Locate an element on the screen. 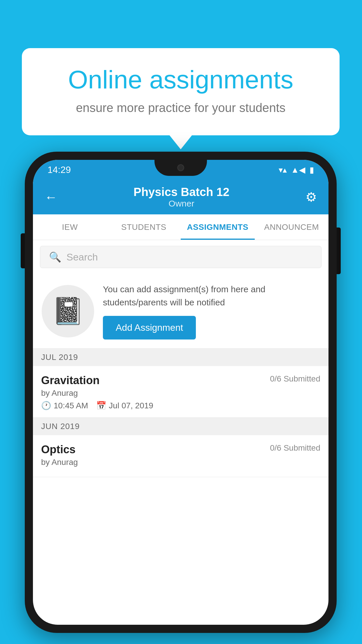  header-subtitle: Owner is located at coordinates (181, 204).